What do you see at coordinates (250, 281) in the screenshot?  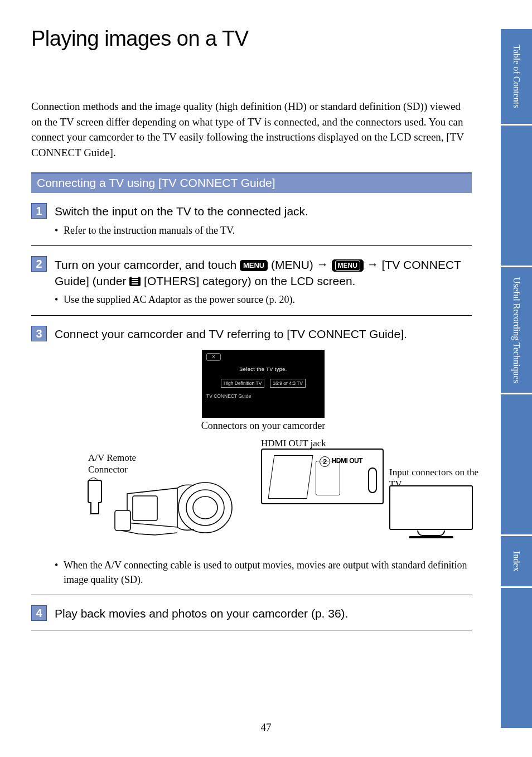 I see `text: [OTHERS] category) on the LCD screen.` at bounding box center [250, 281].